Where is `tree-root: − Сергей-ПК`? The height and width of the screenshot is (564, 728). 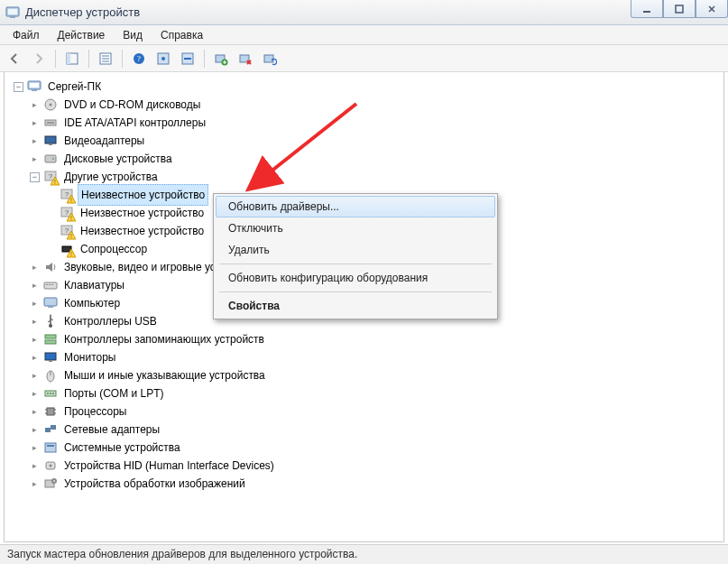
tree-root: − Сергей-ПК is located at coordinates (368, 87).